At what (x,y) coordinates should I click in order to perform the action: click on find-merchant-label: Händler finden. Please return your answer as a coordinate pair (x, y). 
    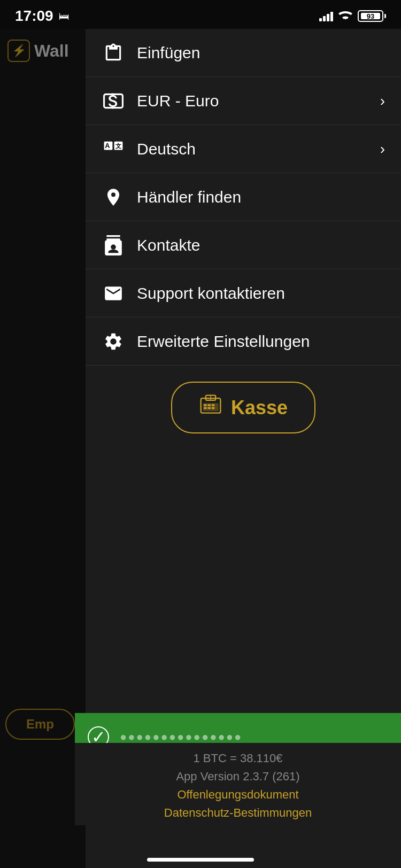
    Looking at the image, I should click on (261, 197).